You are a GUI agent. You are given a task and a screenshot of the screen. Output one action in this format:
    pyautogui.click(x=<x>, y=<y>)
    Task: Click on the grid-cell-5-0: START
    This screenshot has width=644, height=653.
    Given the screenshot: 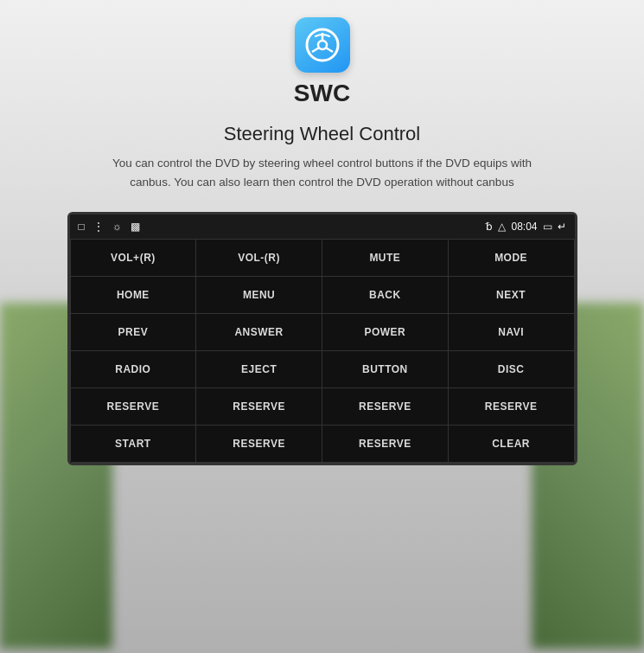 What is the action you would take?
    pyautogui.click(x=133, y=445)
    